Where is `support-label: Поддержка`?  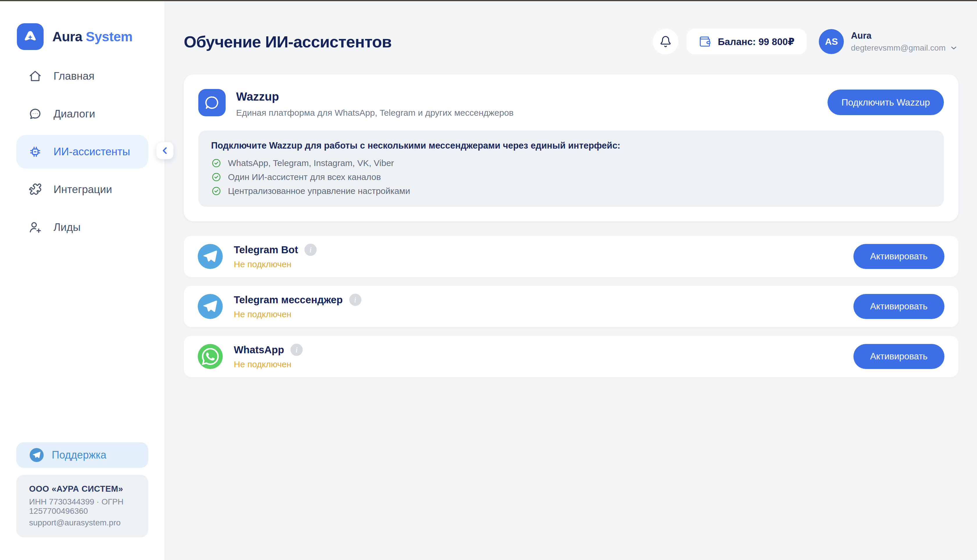 support-label: Поддержка is located at coordinates (79, 455).